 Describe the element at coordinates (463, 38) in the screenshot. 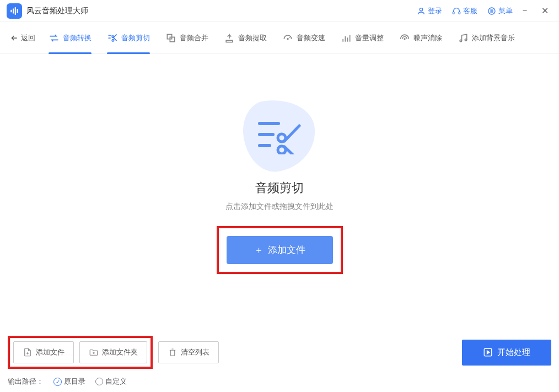

I see `music-icon` at that location.